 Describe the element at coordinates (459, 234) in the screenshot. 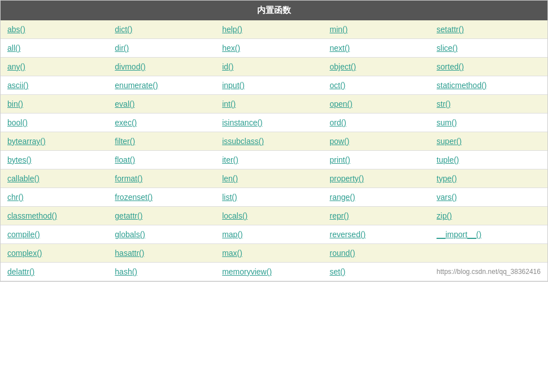

I see `function-link: __import__()` at that location.